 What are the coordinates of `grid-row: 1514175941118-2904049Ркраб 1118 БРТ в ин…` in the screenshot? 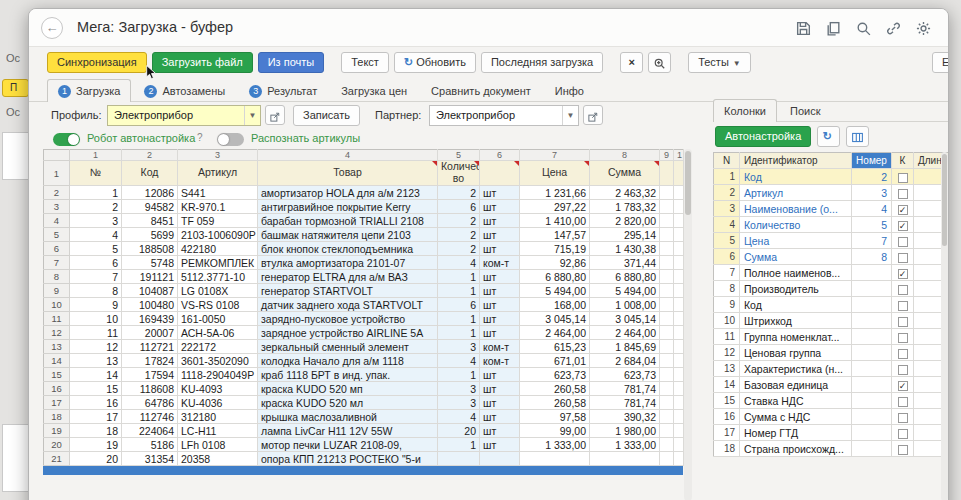 It's located at (364, 375).